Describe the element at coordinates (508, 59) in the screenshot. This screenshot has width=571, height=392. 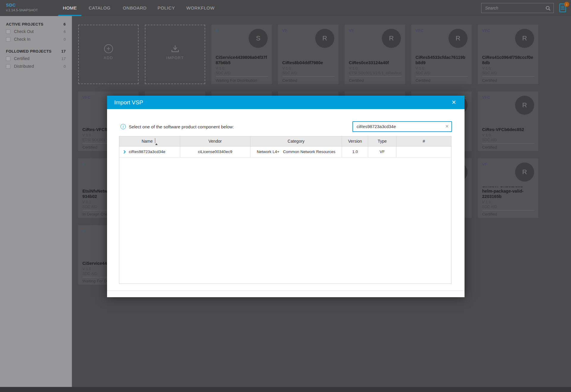
I see `card-name: CiRes41c0964f758cccf0e8db` at that location.